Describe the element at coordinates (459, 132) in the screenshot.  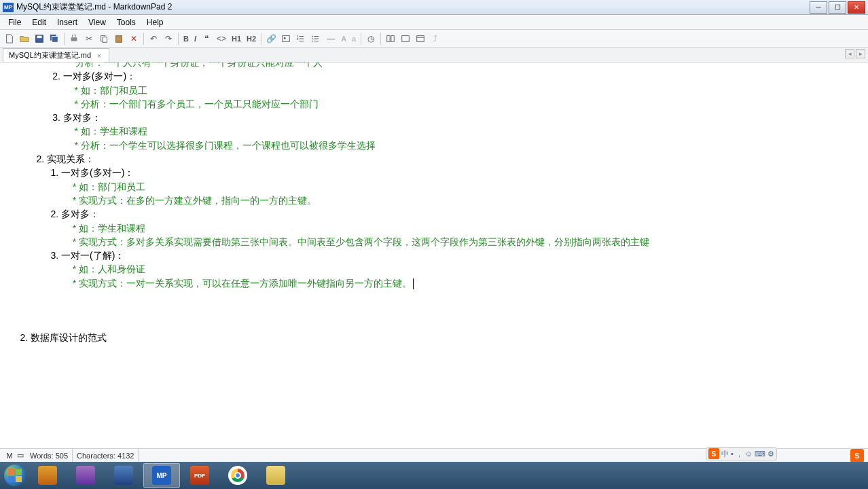
I see `list-item: 多对多： 如：学生和课程 分析：一个学生可以选择很多门课程，一个课程也可以被很多…` at that location.